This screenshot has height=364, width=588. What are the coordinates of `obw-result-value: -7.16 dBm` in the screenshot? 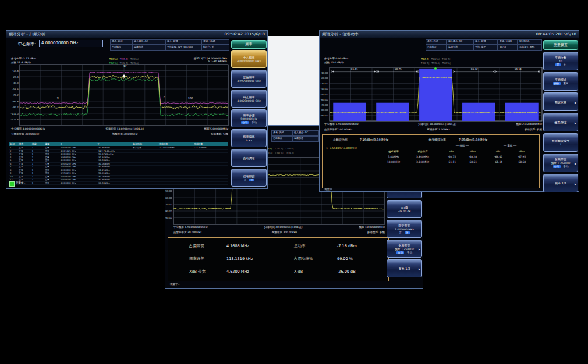 It's located at (347, 246).